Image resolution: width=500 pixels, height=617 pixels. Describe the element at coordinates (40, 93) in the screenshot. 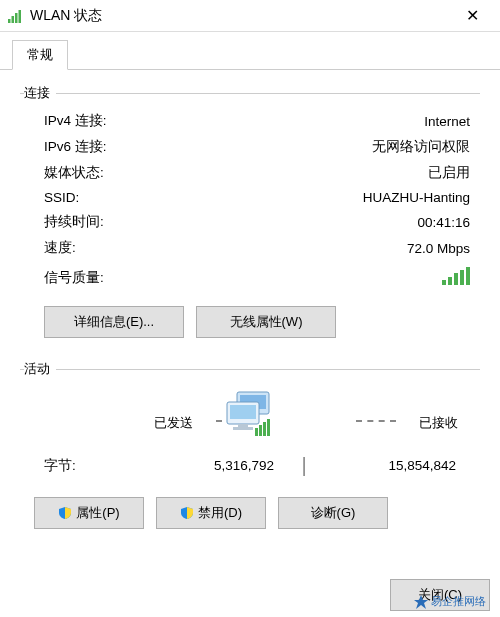

I see `connection-legend: 连接` at that location.